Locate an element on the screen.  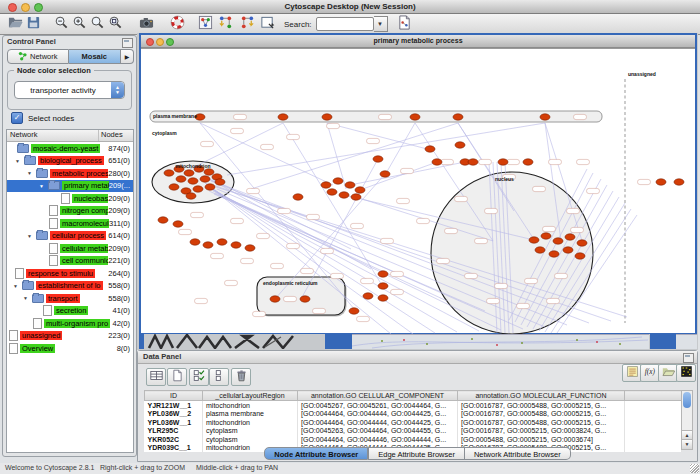
save-session-button is located at coordinates (33, 24).